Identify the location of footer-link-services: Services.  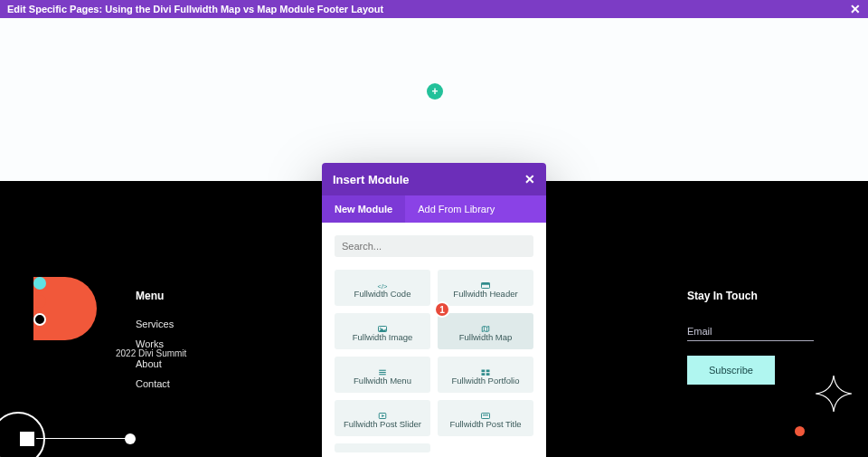
(194, 324).